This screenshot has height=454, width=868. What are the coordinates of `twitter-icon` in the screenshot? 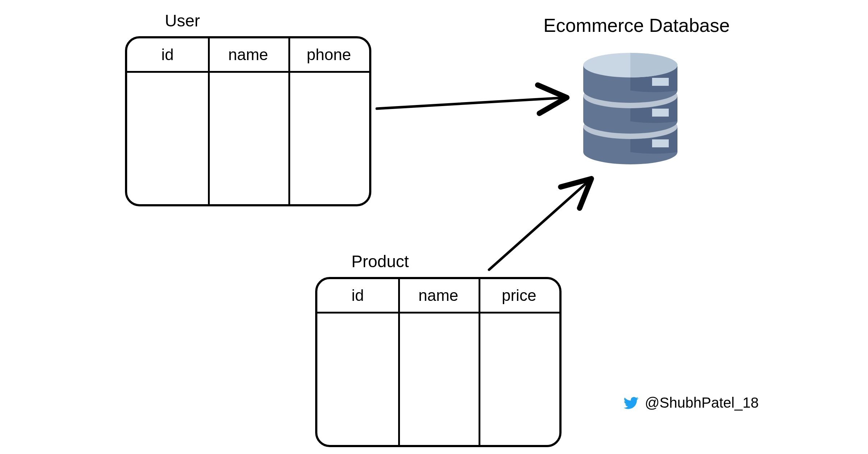 It's located at (631, 403).